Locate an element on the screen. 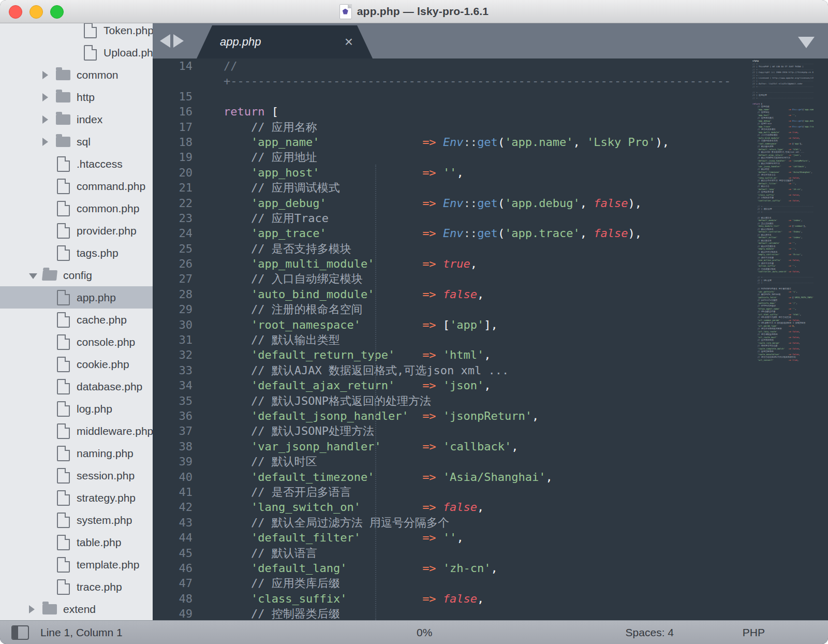  line-content: // 默认时区 is located at coordinates (270, 462).